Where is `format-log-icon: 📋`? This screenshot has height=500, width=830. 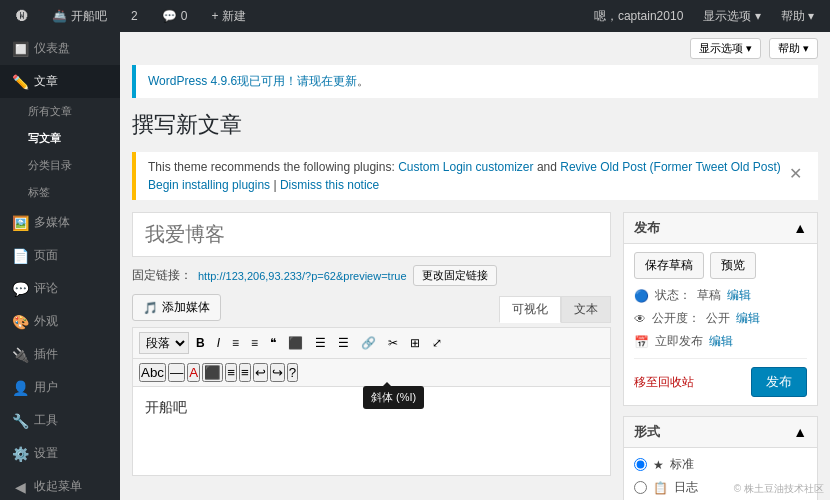
format-log-icon: 📋 is located at coordinates (660, 488).